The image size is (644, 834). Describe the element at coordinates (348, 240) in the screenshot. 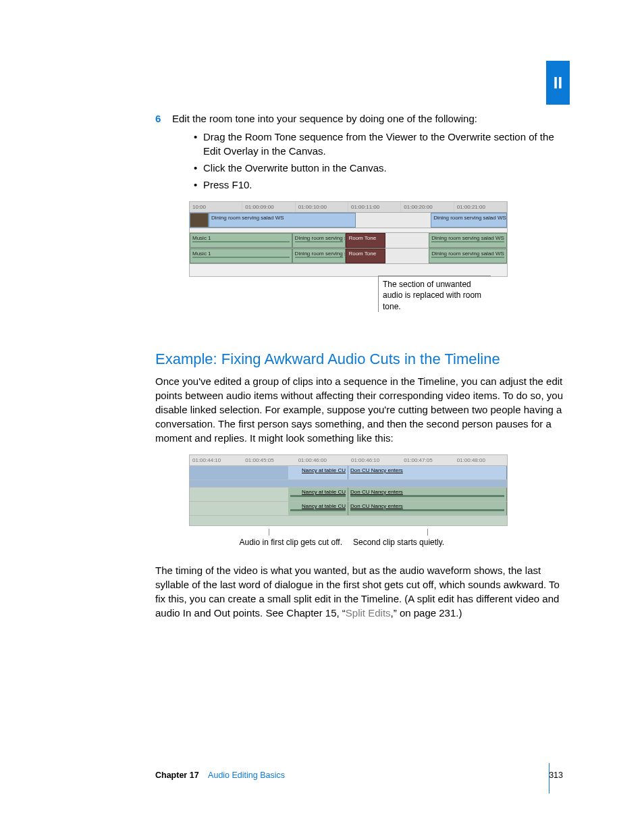

I see `audio-track-1: Music 1 Dining room serving salad WS Roo…` at that location.